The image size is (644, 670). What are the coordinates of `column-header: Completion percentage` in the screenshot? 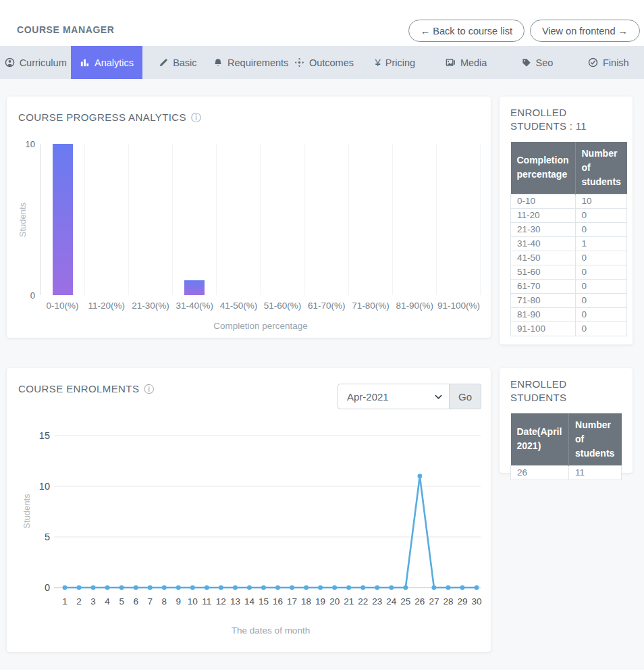 It's located at (543, 168).